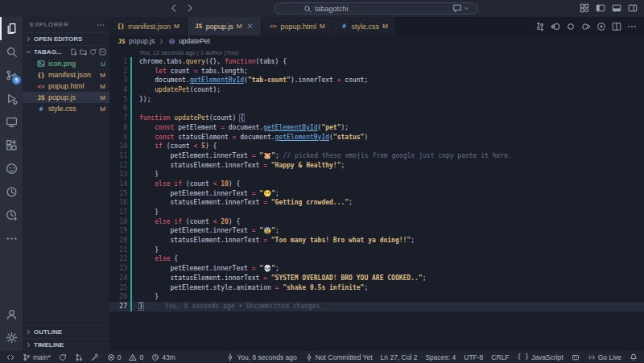 This screenshot has height=363, width=644. What do you see at coordinates (101, 25) in the screenshot?
I see `explorer-more-icon` at bounding box center [101, 25].